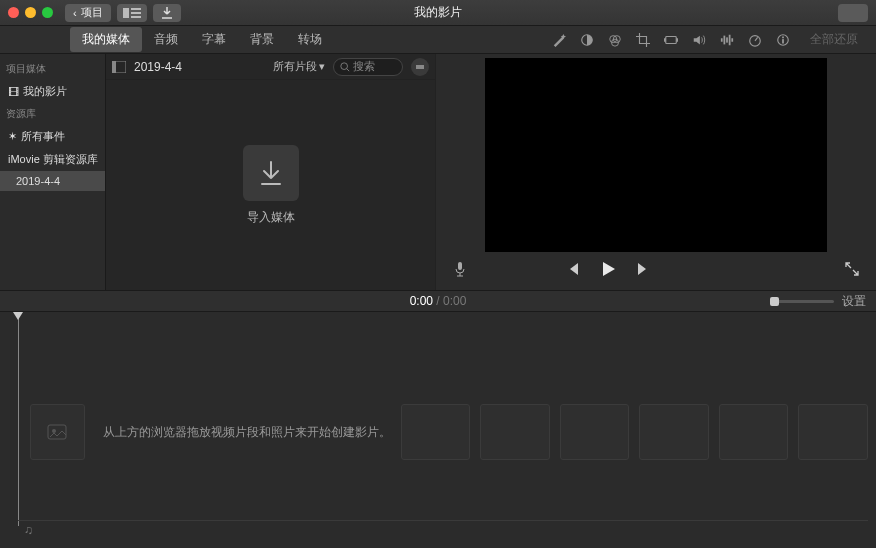 The width and height of the screenshot is (876, 548). What do you see at coordinates (368, 67) in the screenshot?
I see `search-input: 搜索` at bounding box center [368, 67].